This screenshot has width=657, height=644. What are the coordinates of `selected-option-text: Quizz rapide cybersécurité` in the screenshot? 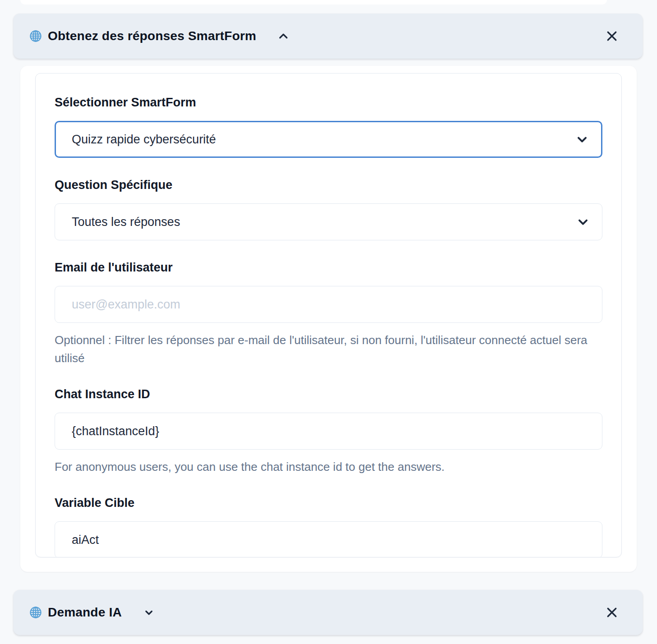 It's located at (144, 140).